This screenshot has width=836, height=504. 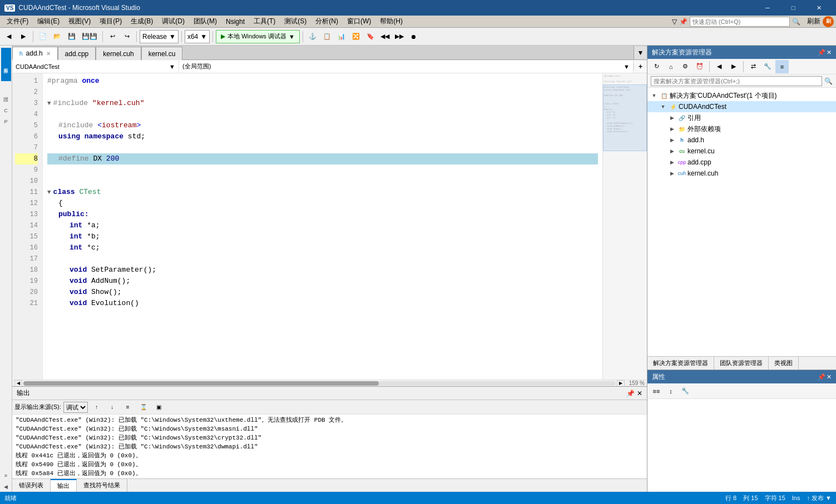 I want to click on back-button: ◀, so click(x=9, y=37).